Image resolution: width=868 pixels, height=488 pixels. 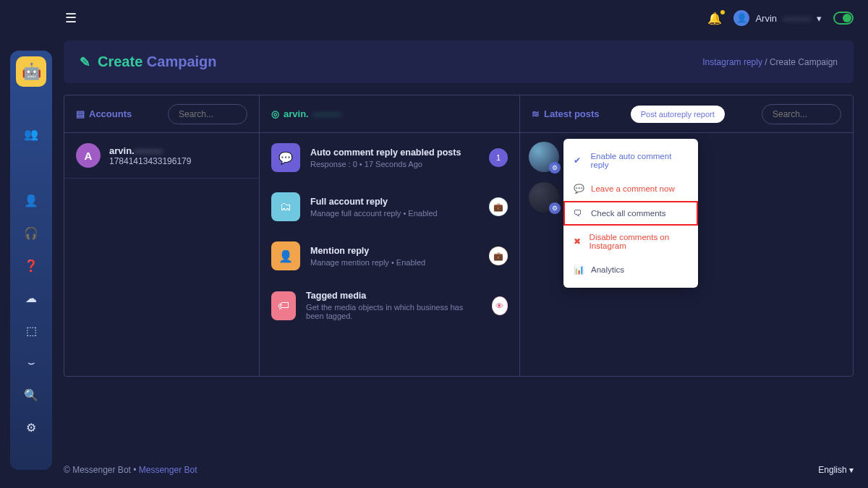 I want to click on menu-item-icon: 🗨, so click(x=579, y=213).